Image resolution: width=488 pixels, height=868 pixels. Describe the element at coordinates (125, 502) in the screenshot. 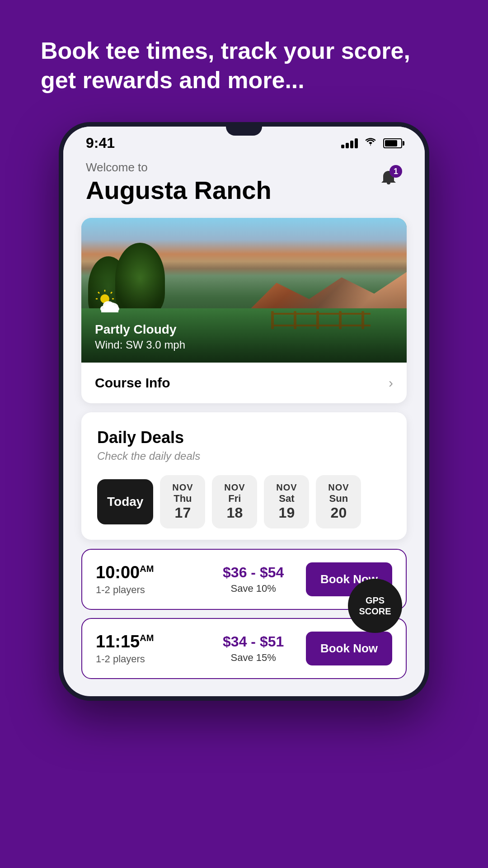

I see `date-tab-today: Today` at that location.